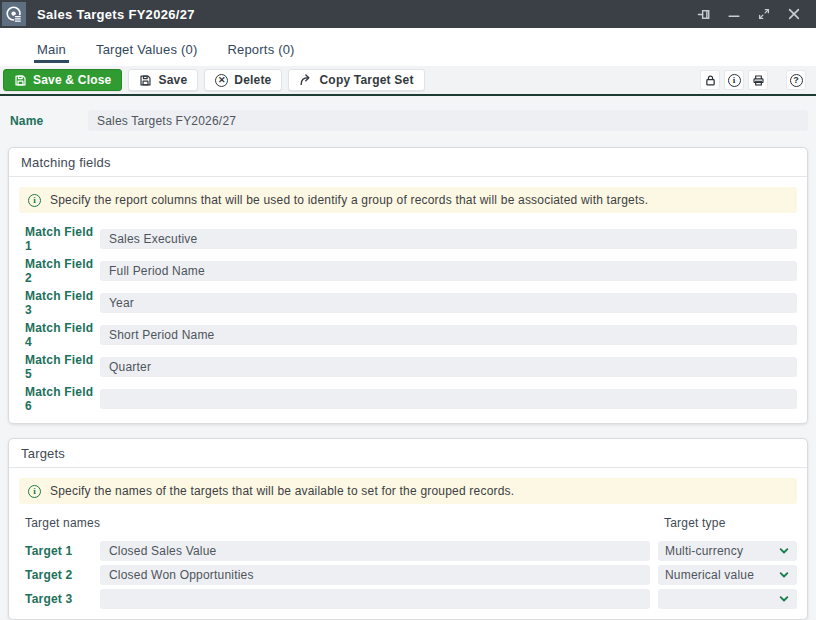  What do you see at coordinates (408, 575) in the screenshot?
I see `target-row: Target 2 Closed Won Opportunities Numeri…` at bounding box center [408, 575].